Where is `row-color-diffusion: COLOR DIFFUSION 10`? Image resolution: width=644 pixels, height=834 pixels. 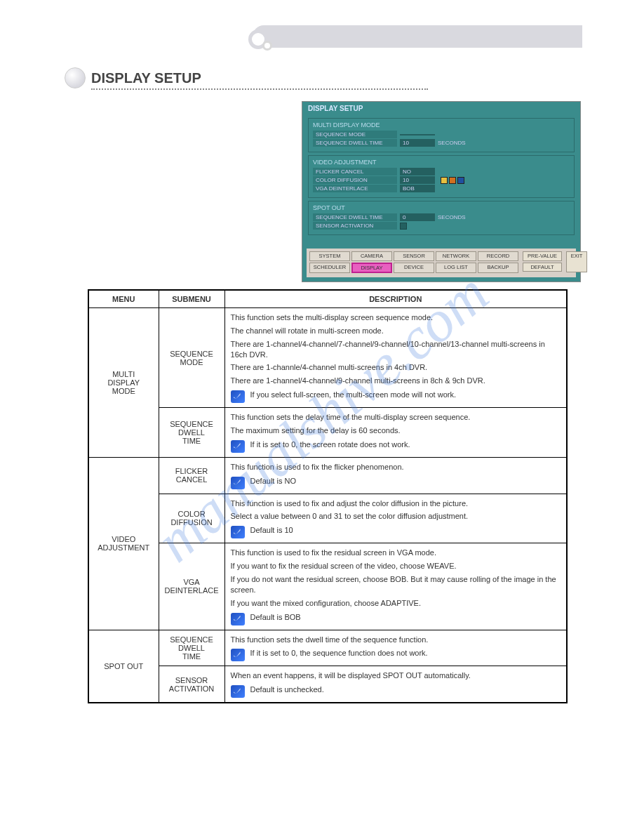 row-color-diffusion: COLOR DIFFUSION 10 is located at coordinates (441, 180).